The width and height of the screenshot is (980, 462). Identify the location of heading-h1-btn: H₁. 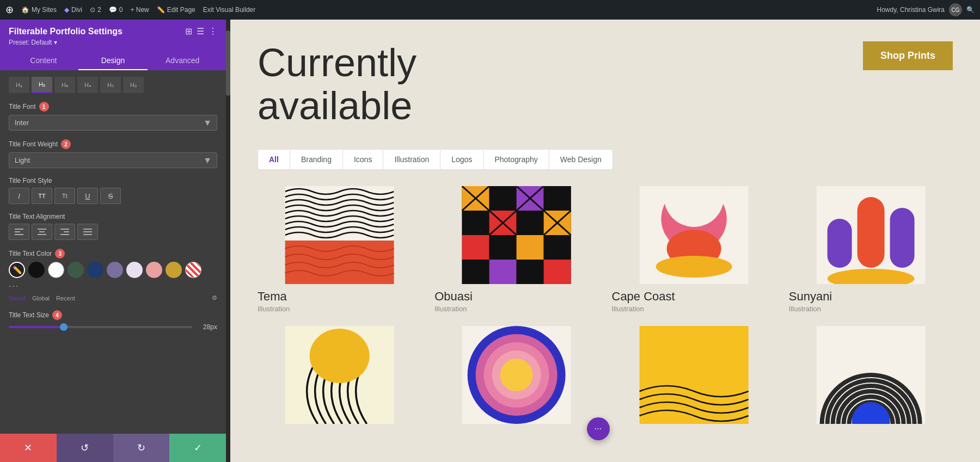
(19, 85).